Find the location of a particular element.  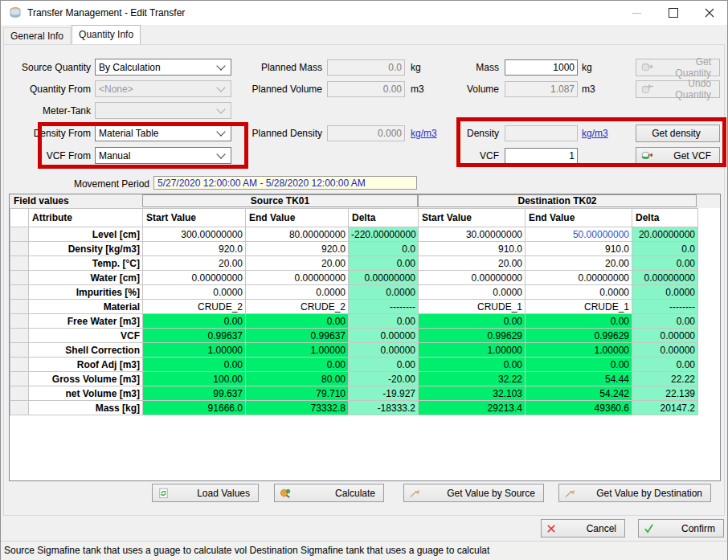

planned-mass-input is located at coordinates (366, 67).